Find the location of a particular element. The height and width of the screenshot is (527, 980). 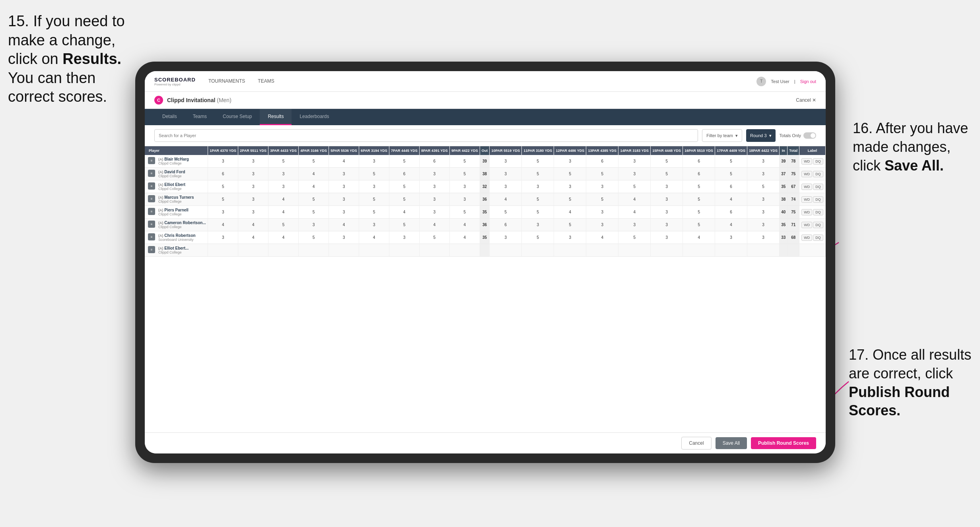

hole-3-score: 5 is located at coordinates (284, 161).